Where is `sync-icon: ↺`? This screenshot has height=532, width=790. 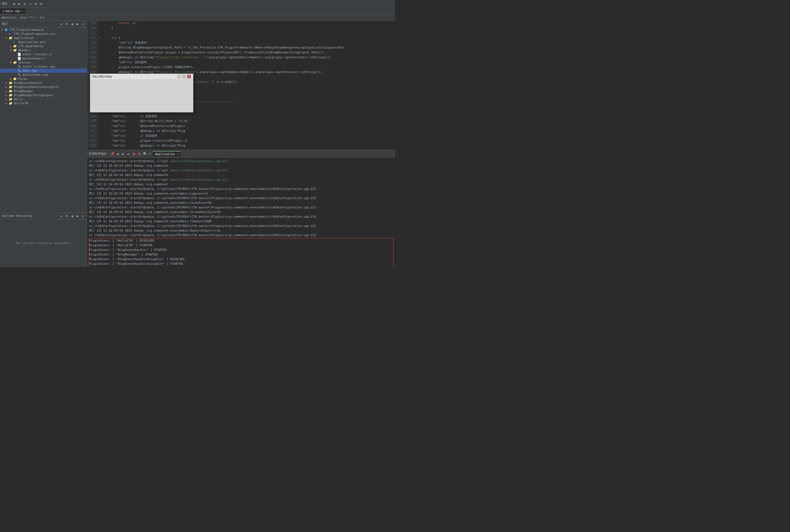
sync-icon: ↺ is located at coordinates (31, 4).